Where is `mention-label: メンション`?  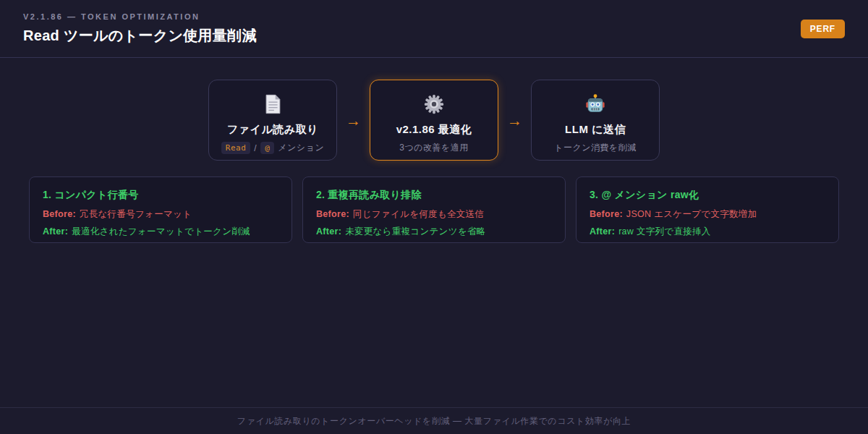 mention-label: メンション is located at coordinates (301, 148).